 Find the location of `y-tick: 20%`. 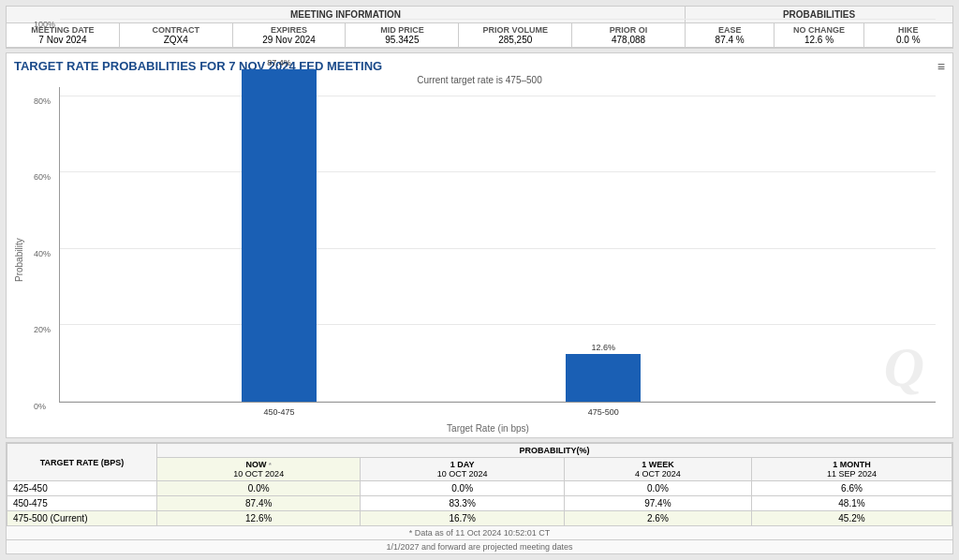

y-tick: 20% is located at coordinates (42, 330).